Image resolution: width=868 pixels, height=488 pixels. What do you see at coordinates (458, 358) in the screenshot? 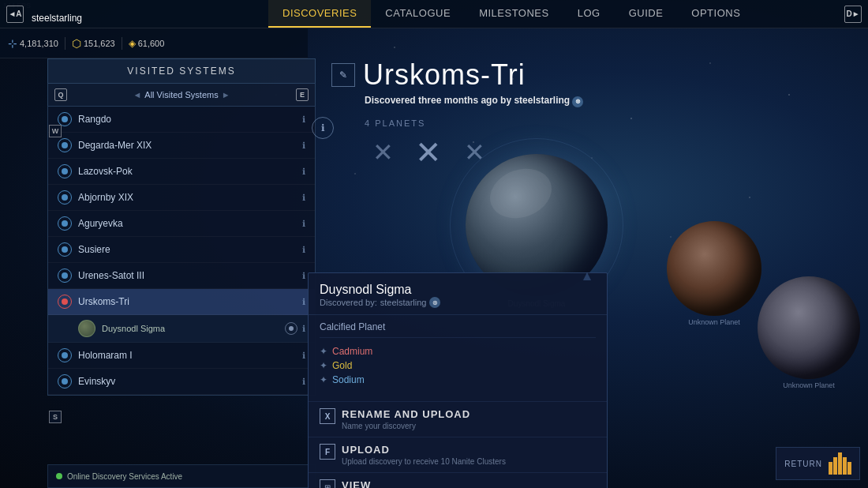
I see `popup-body: Calcified Planet ✦ Cadmium ✦ Gold ✦ Sodi…` at bounding box center [458, 358].